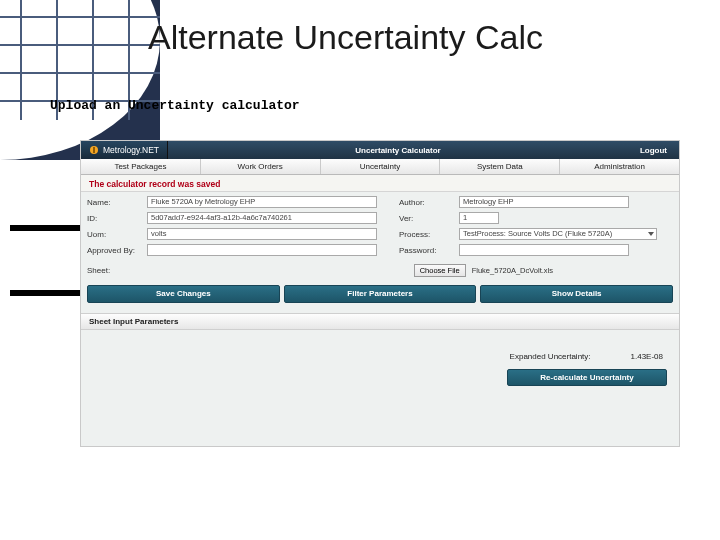 The image size is (720, 540). Describe the element at coordinates (380, 150) in the screenshot. I see `topbar: Metrology.NET Uncertainty Calculator Log…` at that location.